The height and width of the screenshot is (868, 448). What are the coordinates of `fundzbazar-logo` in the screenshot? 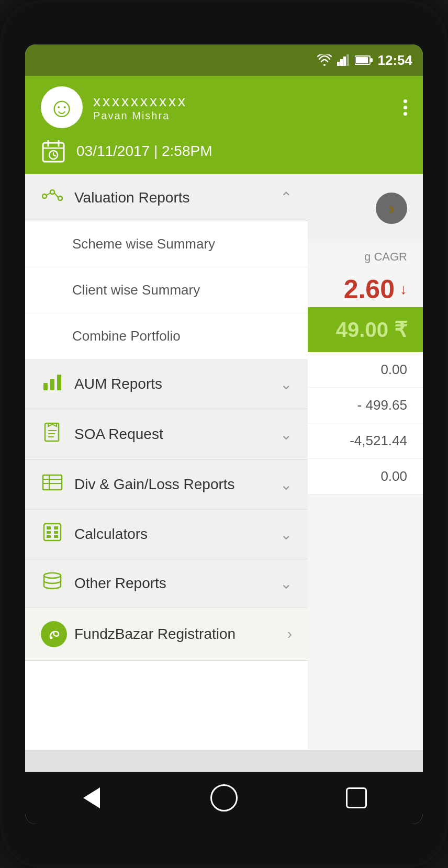 It's located at (54, 634).